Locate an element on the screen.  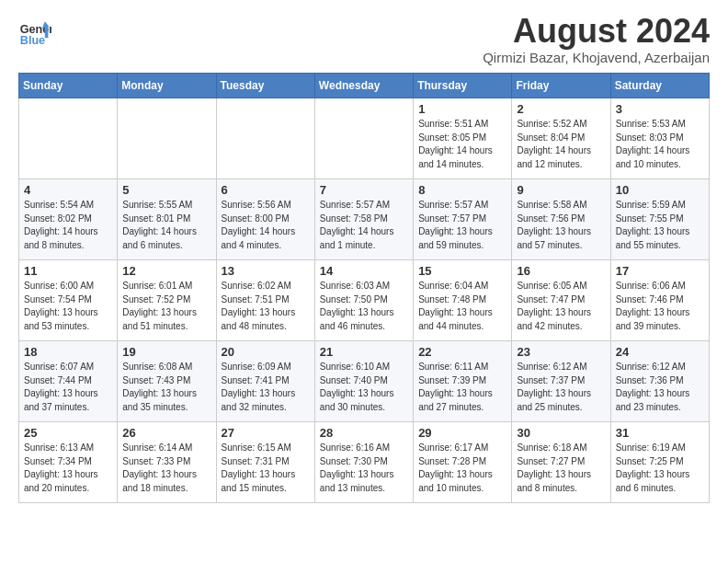
day-info: Sunrise: 5:59 AM Sunset: 7:55 PM Dayligh… is located at coordinates (660, 225).